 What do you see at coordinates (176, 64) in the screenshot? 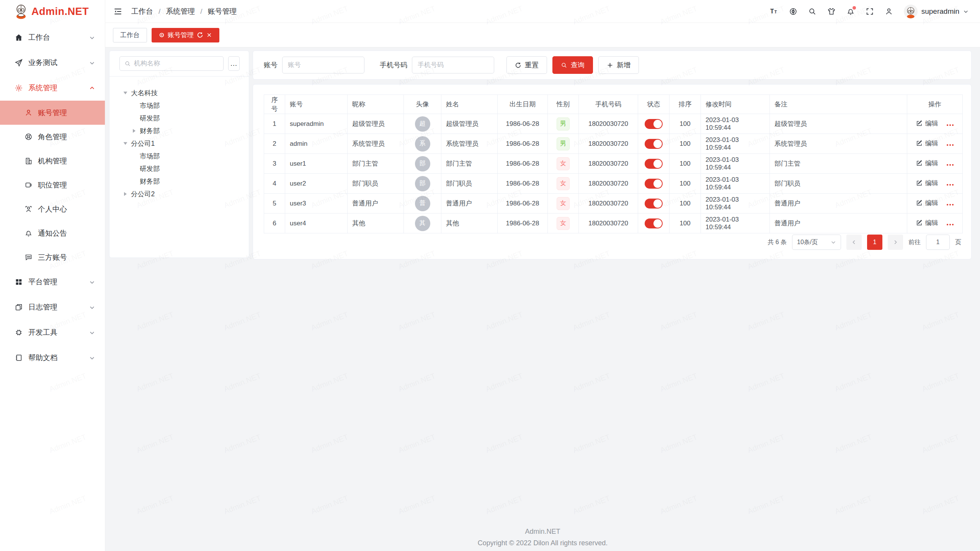
I see `org-search-input` at bounding box center [176, 64].